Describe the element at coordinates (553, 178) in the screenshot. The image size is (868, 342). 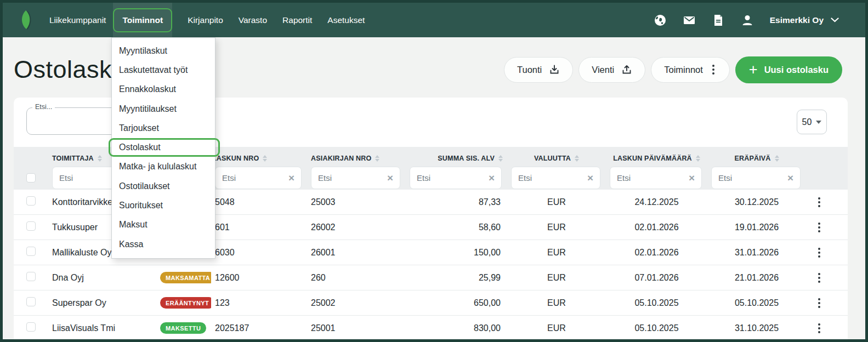
I see `filter-valuutta-input` at that location.